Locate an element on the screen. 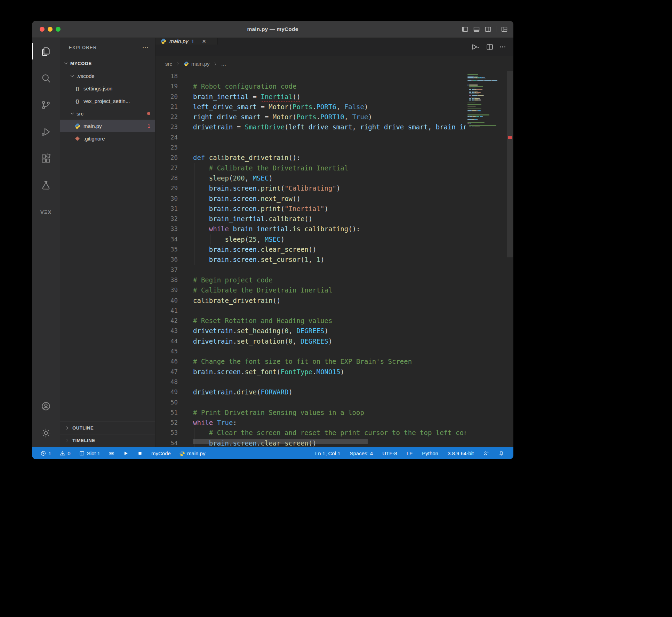 The height and width of the screenshot is (617, 672). activity-item-testing is located at coordinates (46, 185).